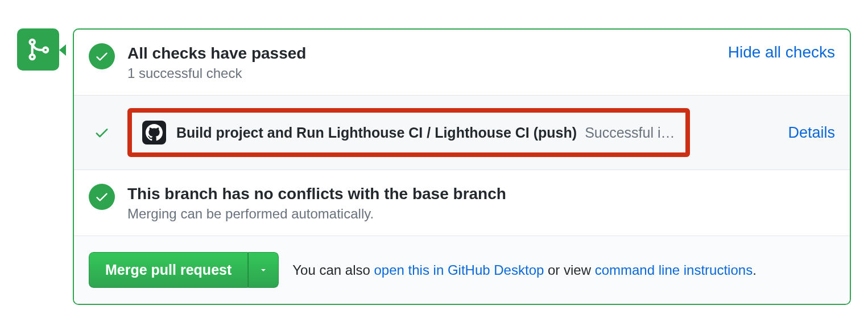 The height and width of the screenshot is (322, 868). Describe the element at coordinates (333, 270) in the screenshot. I see `merge-hint-prefix: You can also` at that location.